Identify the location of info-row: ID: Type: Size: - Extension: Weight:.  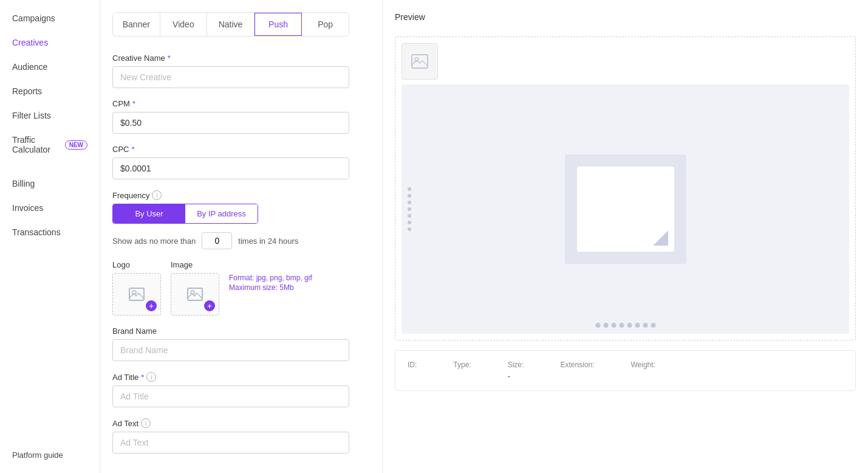
(626, 371).